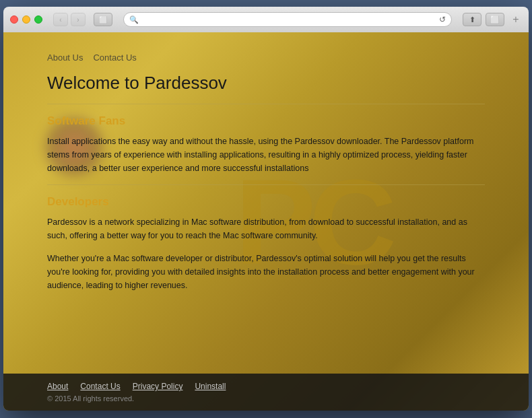 The width and height of the screenshot is (532, 418). What do you see at coordinates (266, 83) in the screenshot?
I see `page-title: Welcome to Pardessov` at bounding box center [266, 83].